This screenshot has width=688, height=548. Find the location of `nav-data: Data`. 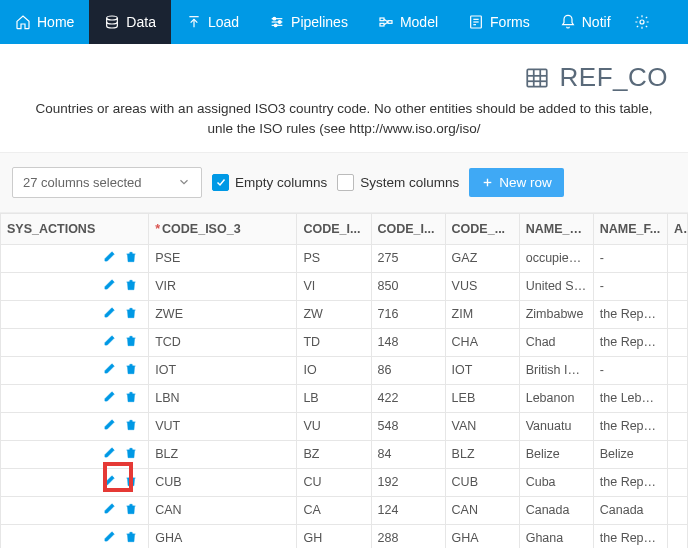

nav-data: Data is located at coordinates (130, 22).